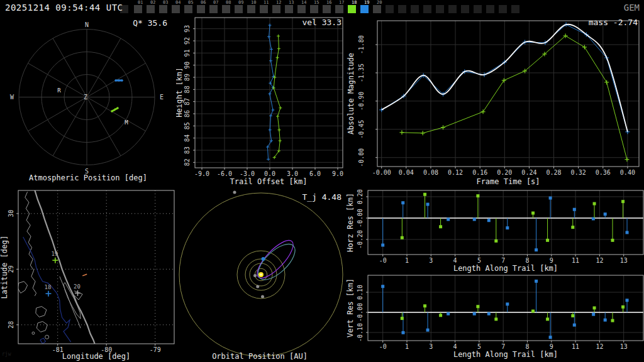  Describe the element at coordinates (187, 65) in the screenshot. I see `tick-label: 90` at that location.